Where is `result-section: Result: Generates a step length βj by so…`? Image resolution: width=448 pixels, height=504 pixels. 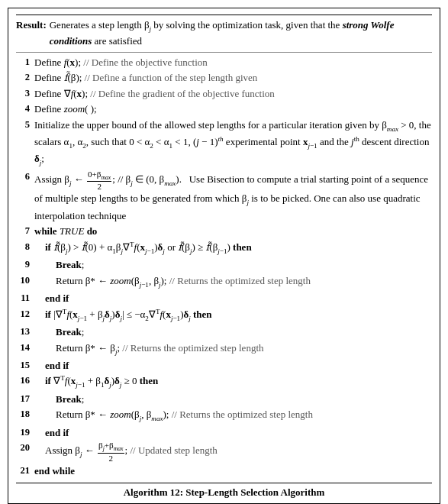
result-section: Result: Generates a step length βj by so… is located at coordinates (224, 34).